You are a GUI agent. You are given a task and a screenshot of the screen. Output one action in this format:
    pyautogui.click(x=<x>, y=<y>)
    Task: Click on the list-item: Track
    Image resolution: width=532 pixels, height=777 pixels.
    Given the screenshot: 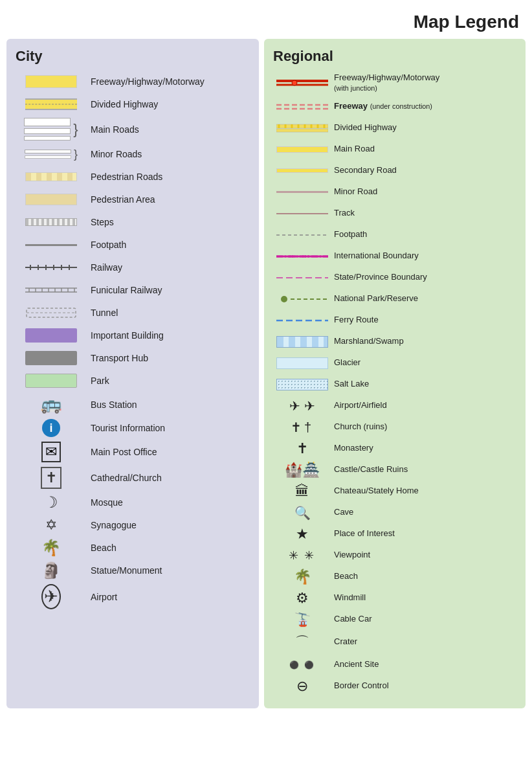 What is the action you would take?
    pyautogui.click(x=396, y=214)
    